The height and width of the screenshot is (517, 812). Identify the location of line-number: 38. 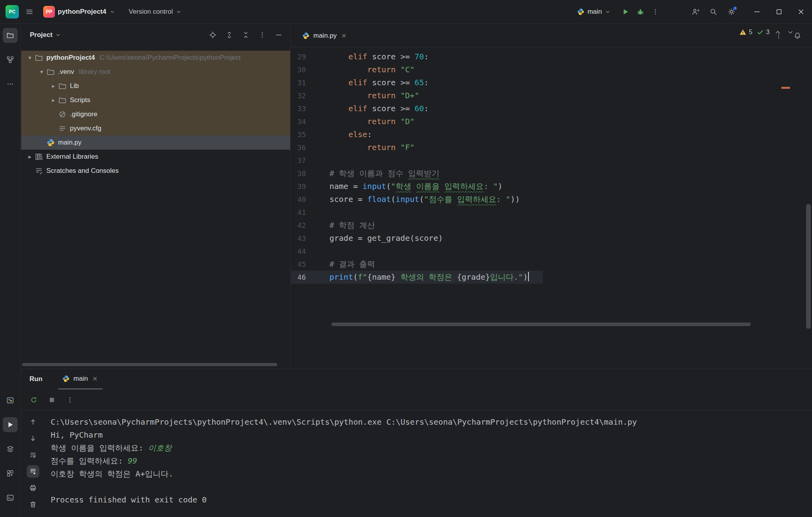
(301, 174).